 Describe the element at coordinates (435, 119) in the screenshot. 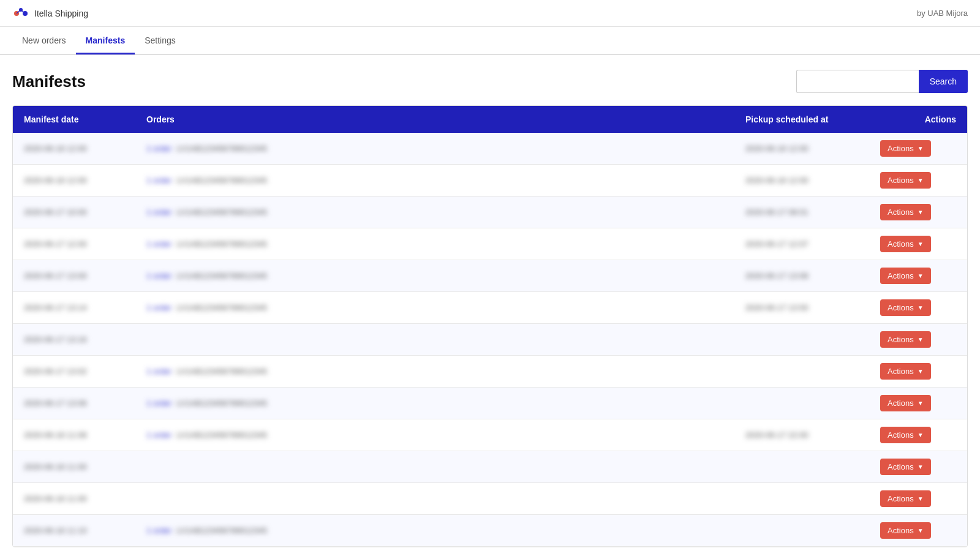

I see `col-header-orders: Orders` at that location.